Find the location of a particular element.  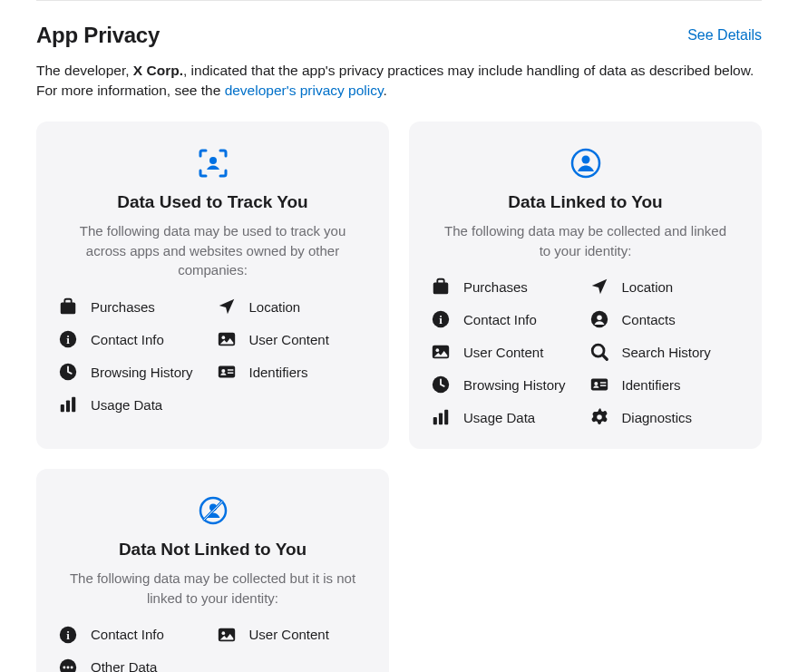

location-icon is located at coordinates (599, 287).